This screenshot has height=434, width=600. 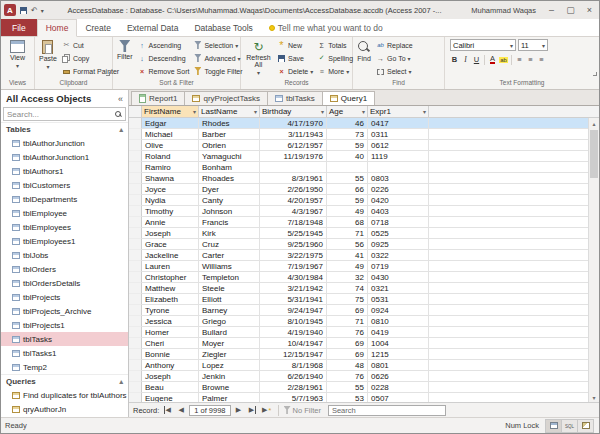 I want to click on cell: 1119, so click(x=398, y=156).